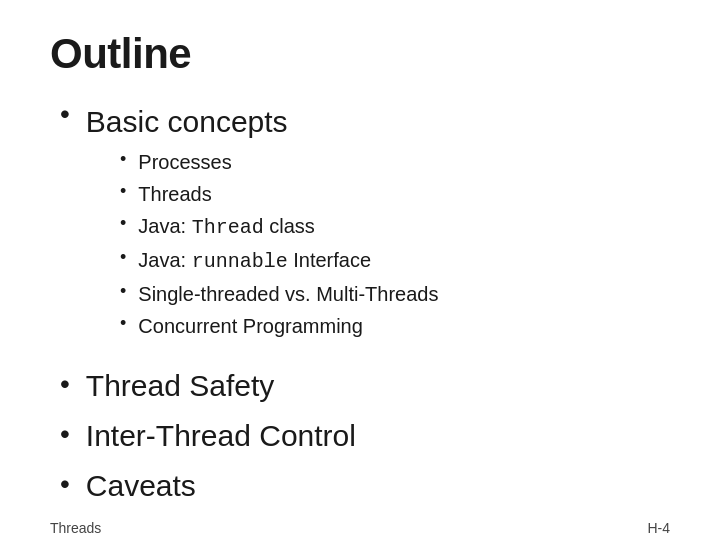 The width and height of the screenshot is (720, 540). What do you see at coordinates (288, 294) in the screenshot?
I see `sub-text-single-multi: Single-threaded vs. Multi-Threads` at bounding box center [288, 294].